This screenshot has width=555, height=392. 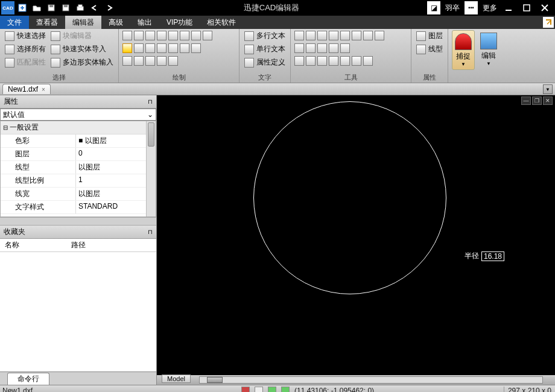 I want to click on c1-icon, so click(x=127, y=61).